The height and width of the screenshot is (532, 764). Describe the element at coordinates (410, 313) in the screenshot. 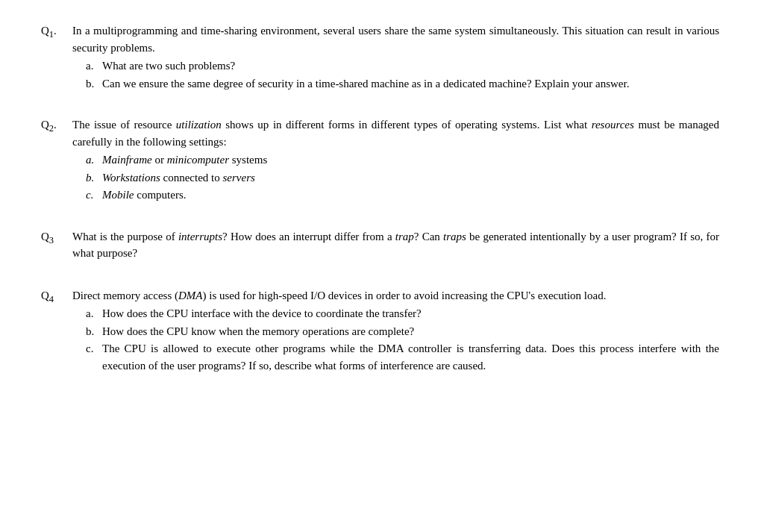

I see `question-4-item-a-text: How does the CPU interface with the devi…` at that location.